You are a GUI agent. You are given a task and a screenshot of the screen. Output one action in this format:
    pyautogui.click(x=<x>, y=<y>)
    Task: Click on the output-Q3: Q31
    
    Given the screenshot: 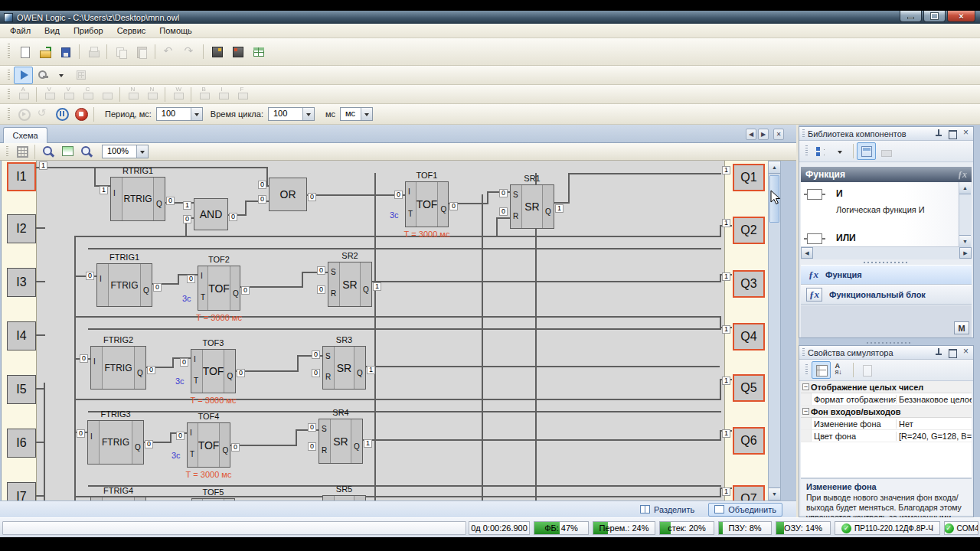 What is the action you would take?
    pyautogui.click(x=749, y=284)
    